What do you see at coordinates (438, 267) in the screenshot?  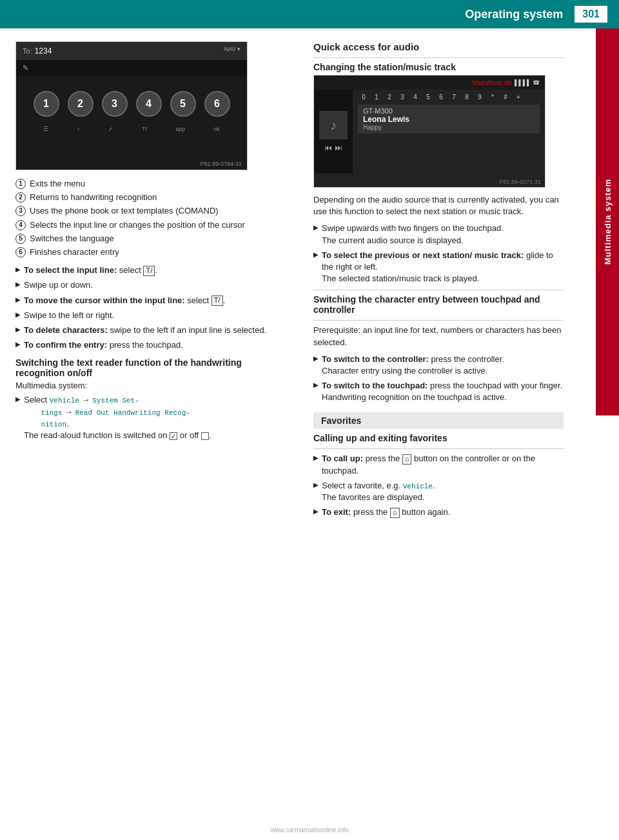 I see `arrow-item: ▶ To select the previous or next station…` at bounding box center [438, 267].